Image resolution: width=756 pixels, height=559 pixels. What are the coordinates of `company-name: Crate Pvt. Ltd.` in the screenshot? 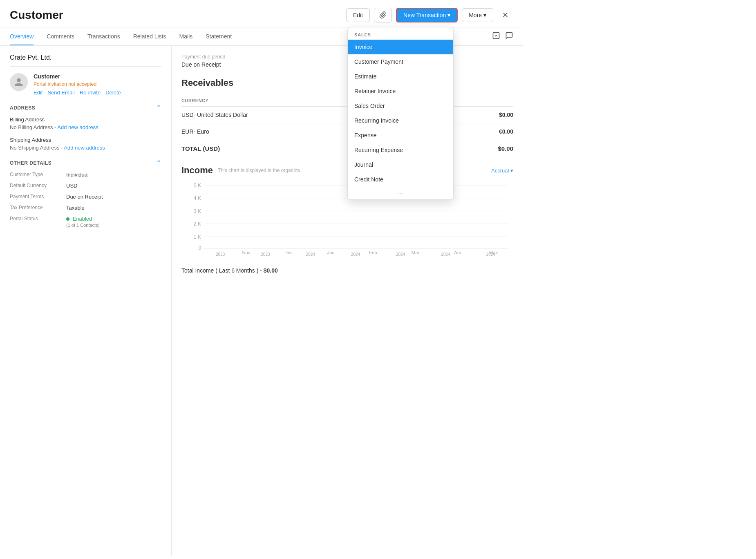 It's located at (86, 60).